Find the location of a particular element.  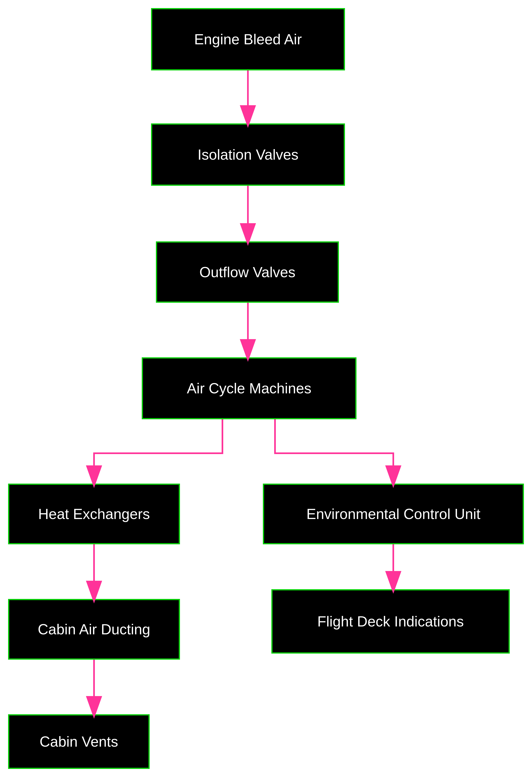

node-flight-deck-indications: Flight Deck Indications is located at coordinates (390, 621).